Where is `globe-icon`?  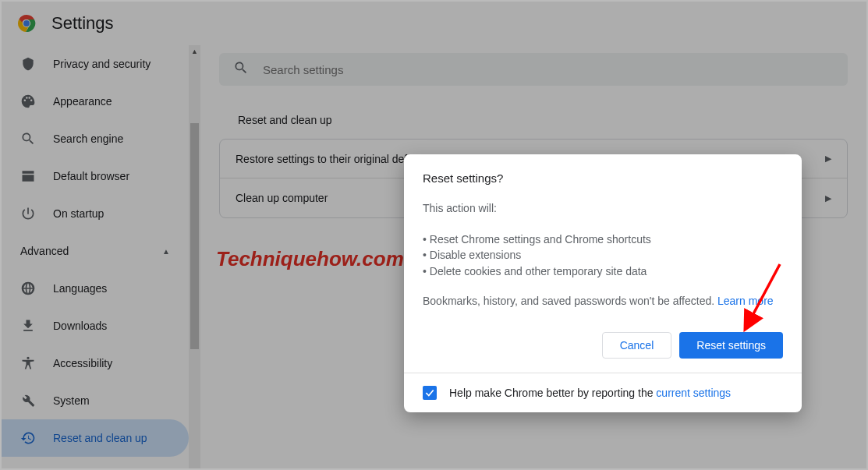 globe-icon is located at coordinates (28, 288).